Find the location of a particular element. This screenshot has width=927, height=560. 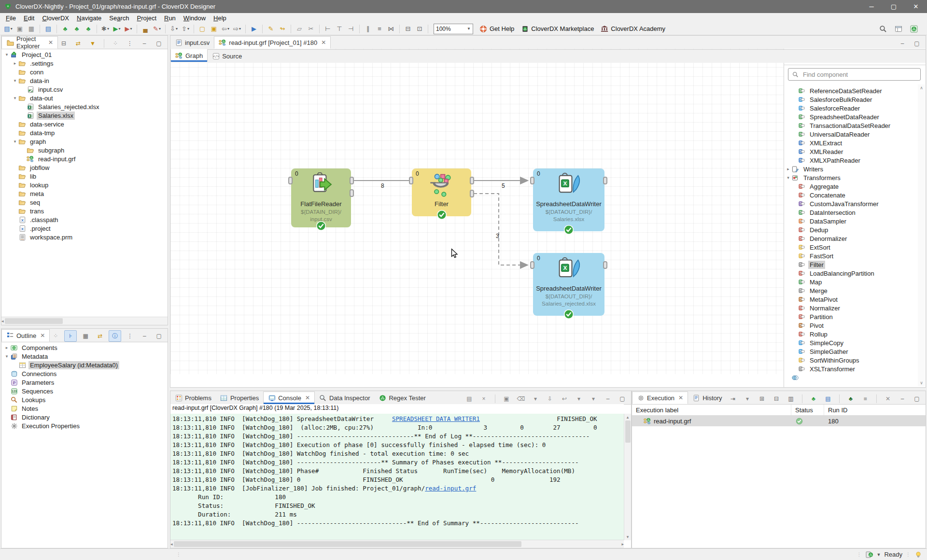

console-remove-launch-icon: ▣ is located at coordinates (506, 399).